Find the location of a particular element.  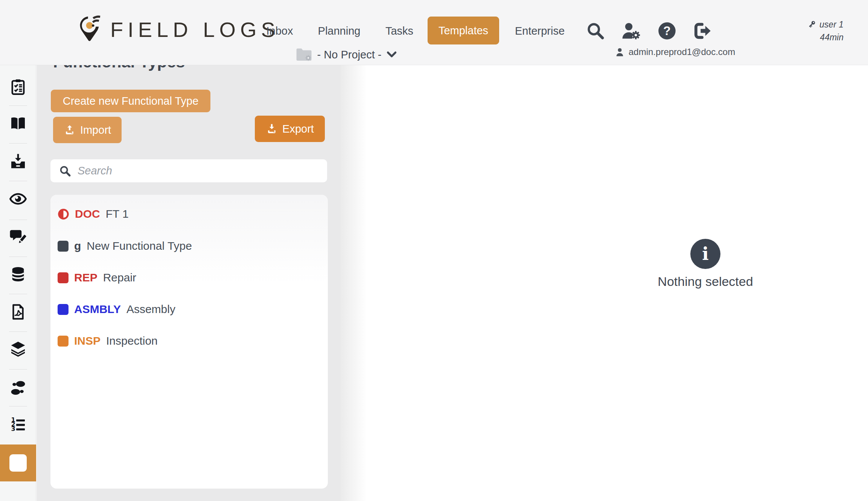

ordered-list-icon: 1 2 3 is located at coordinates (18, 425).